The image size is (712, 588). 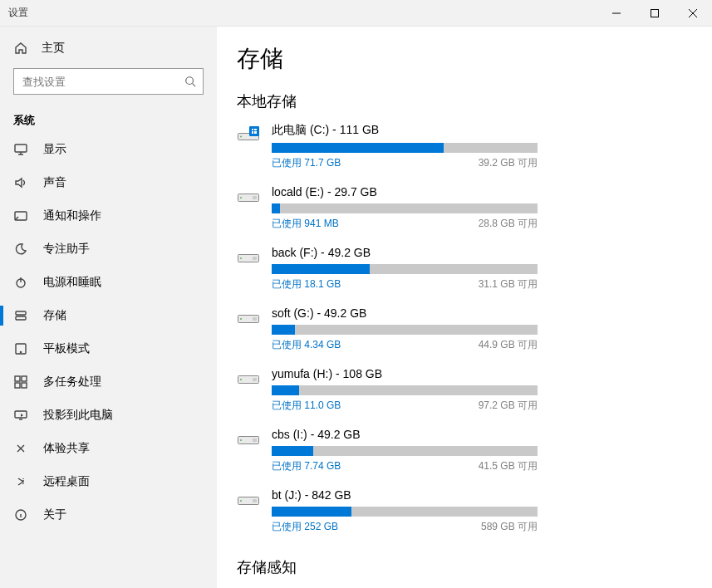 What do you see at coordinates (55, 515) in the screenshot?
I see `sidebar-item-label: 关于` at bounding box center [55, 515].